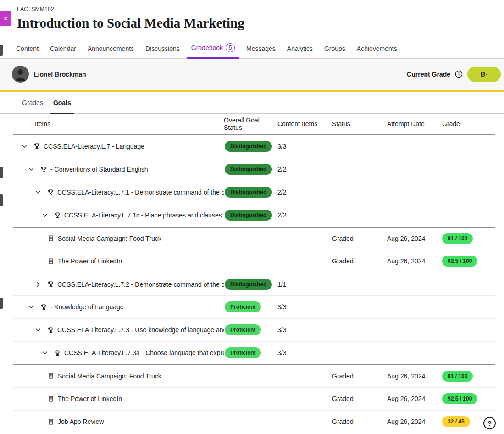  What do you see at coordinates (162, 49) in the screenshot?
I see `tab-label: Discussions` at bounding box center [162, 49].